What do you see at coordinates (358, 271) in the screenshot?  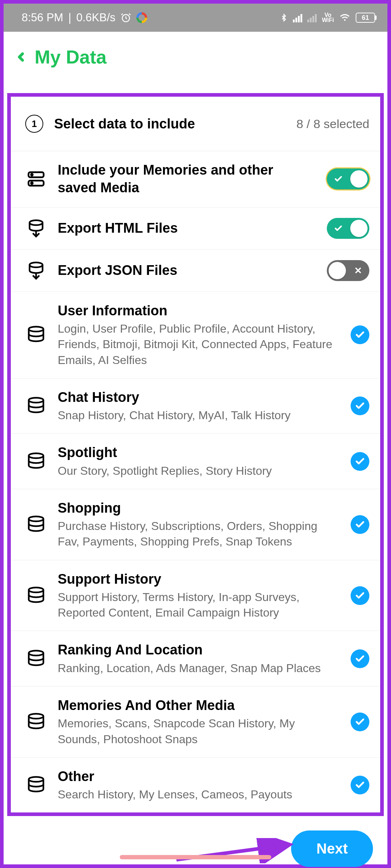 I see `x-icon: ✕` at bounding box center [358, 271].